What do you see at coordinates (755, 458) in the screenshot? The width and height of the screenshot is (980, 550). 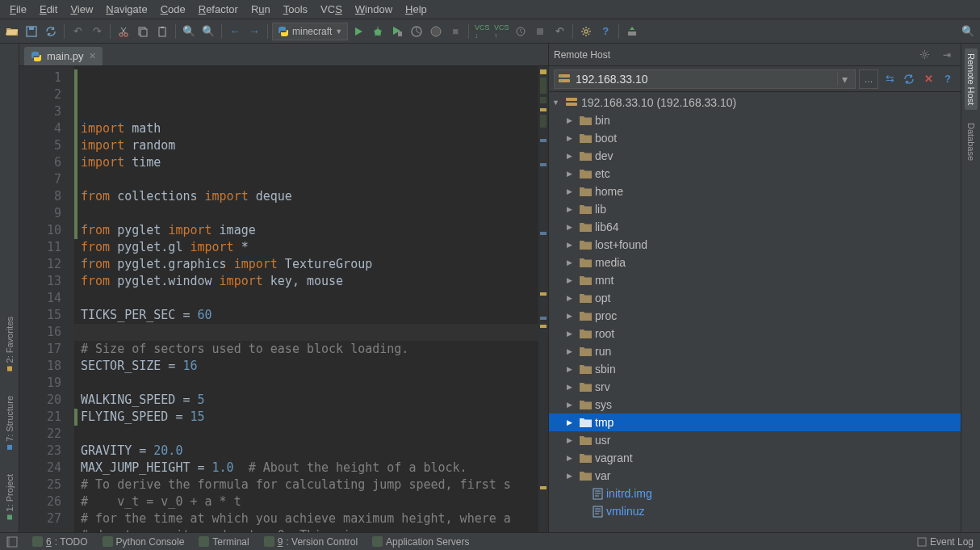 I see `tree-item-vagrant: ▶vagrant` at bounding box center [755, 458].